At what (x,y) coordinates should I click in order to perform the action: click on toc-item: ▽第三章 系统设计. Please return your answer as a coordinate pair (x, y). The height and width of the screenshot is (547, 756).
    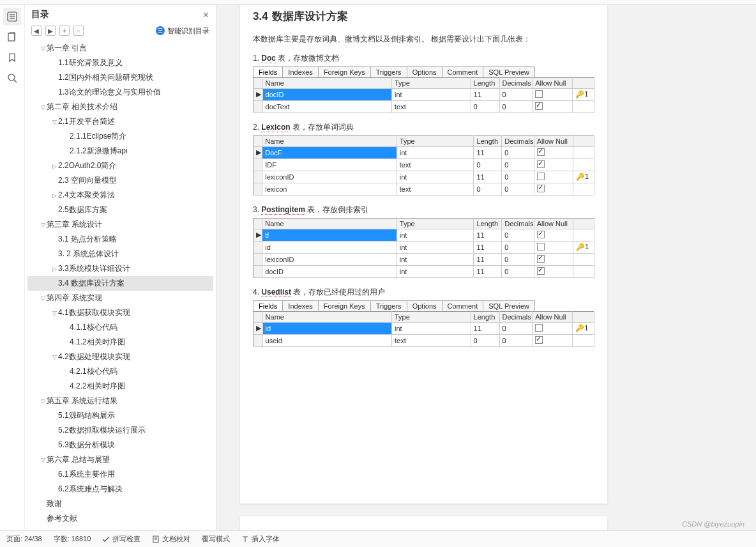
    Looking at the image, I should click on (120, 225).